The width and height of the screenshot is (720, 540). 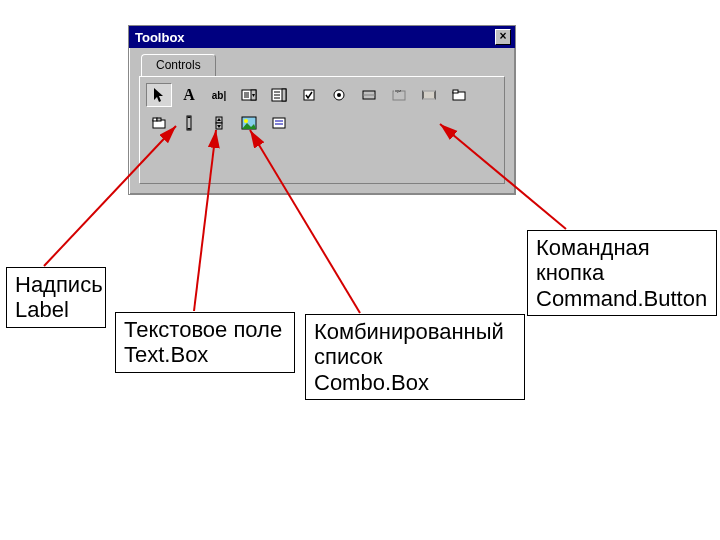 I want to click on tool-label: A, so click(x=189, y=95).